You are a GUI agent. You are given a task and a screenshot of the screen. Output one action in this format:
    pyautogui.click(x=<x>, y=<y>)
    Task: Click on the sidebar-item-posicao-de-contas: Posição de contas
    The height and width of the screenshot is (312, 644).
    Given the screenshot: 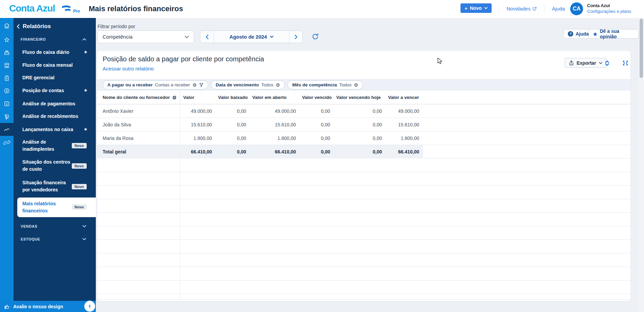 What is the action you would take?
    pyautogui.click(x=52, y=91)
    